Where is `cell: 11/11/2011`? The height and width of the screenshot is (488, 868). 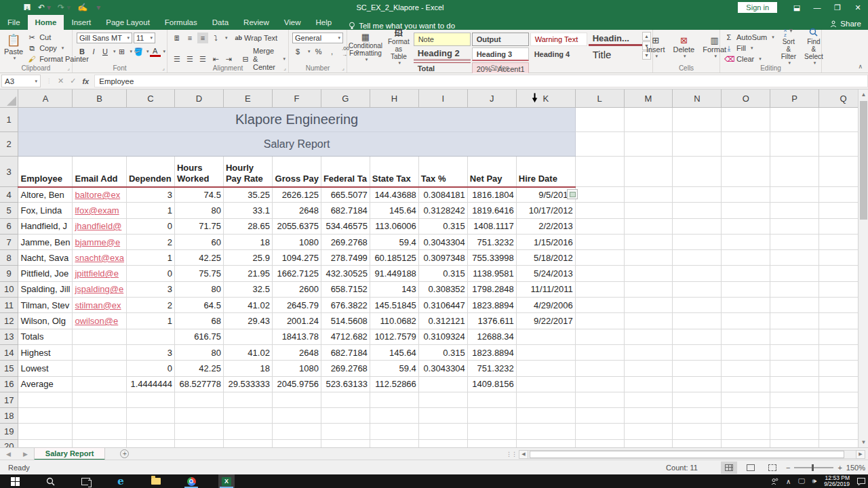
cell: 11/11/2011 is located at coordinates (545, 289).